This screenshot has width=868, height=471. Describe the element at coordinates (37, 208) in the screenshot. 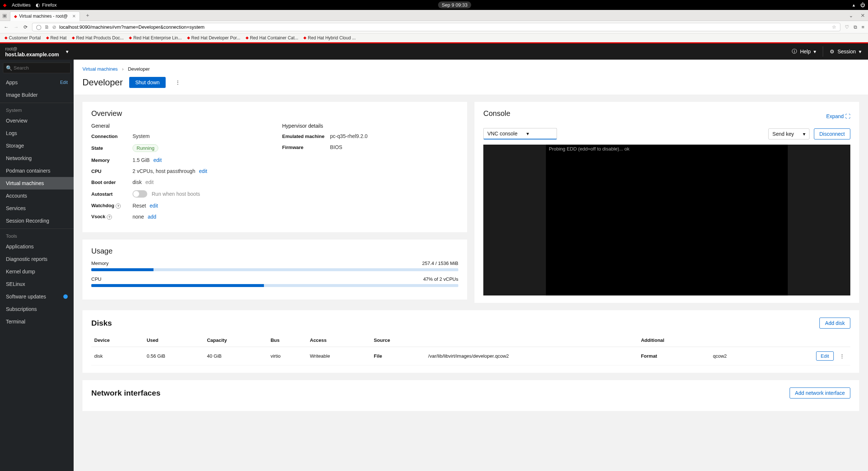

I see `sidebar-item-services: Services` at that location.